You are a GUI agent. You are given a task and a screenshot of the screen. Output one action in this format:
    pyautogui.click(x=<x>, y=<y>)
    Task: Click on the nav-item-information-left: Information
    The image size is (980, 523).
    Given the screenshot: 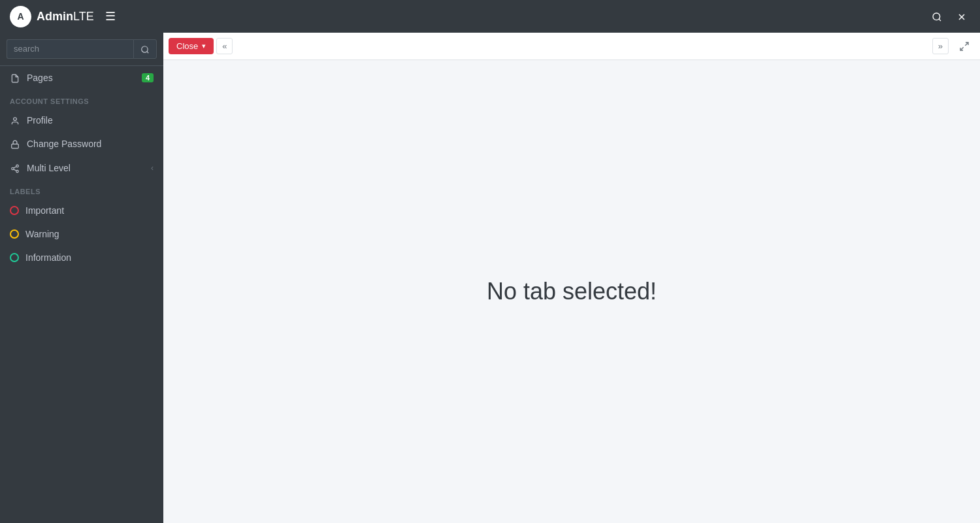 What is the action you would take?
    pyautogui.click(x=41, y=258)
    